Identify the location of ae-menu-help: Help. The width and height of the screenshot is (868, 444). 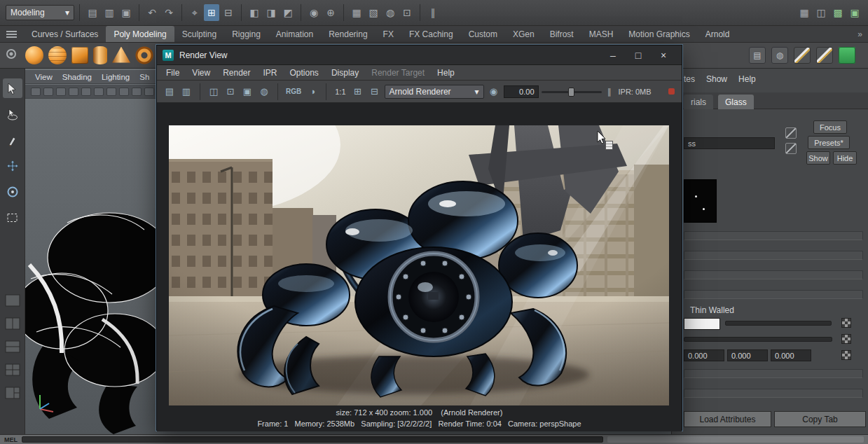
(747, 79).